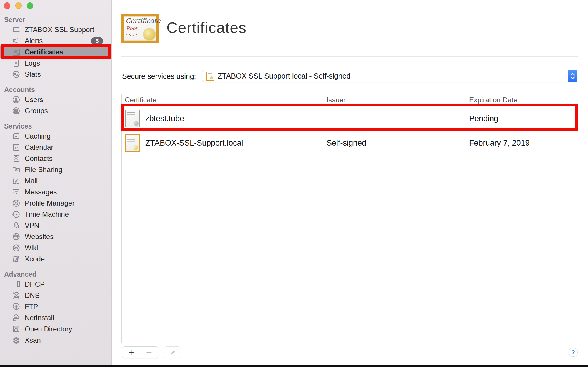  I want to click on sidebar-item-xcode: Xcode, so click(56, 259).